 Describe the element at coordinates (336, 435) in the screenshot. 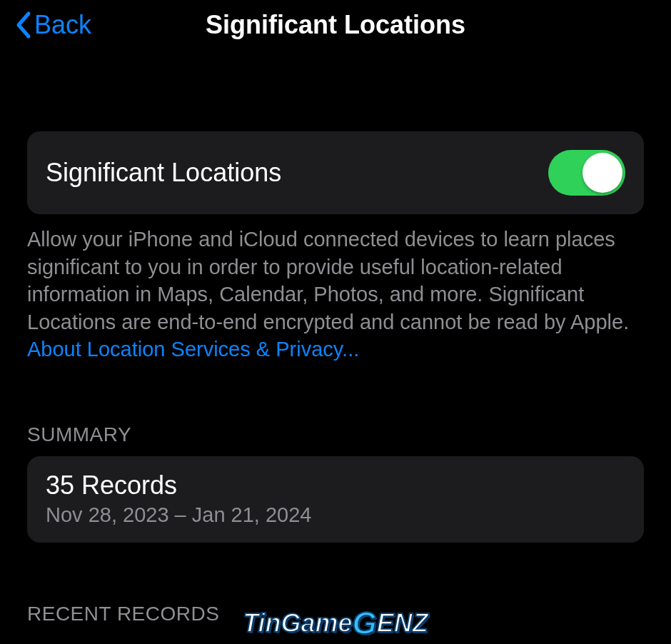

I see `summary-section-header: SUMMARY` at that location.